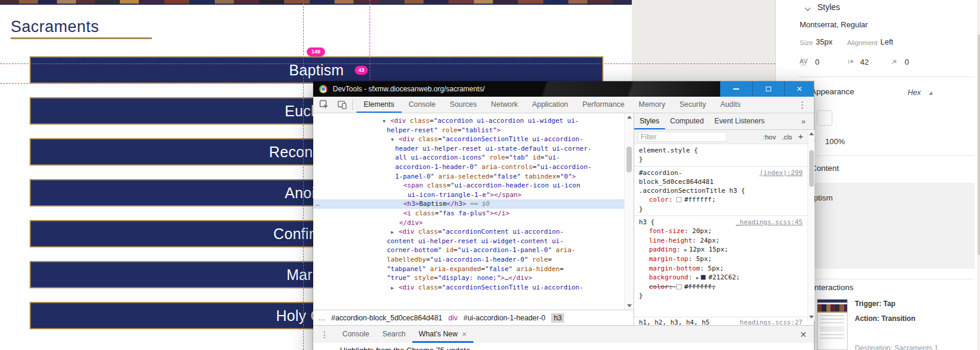  I want to click on css-property-value: 5px;, so click(704, 259).